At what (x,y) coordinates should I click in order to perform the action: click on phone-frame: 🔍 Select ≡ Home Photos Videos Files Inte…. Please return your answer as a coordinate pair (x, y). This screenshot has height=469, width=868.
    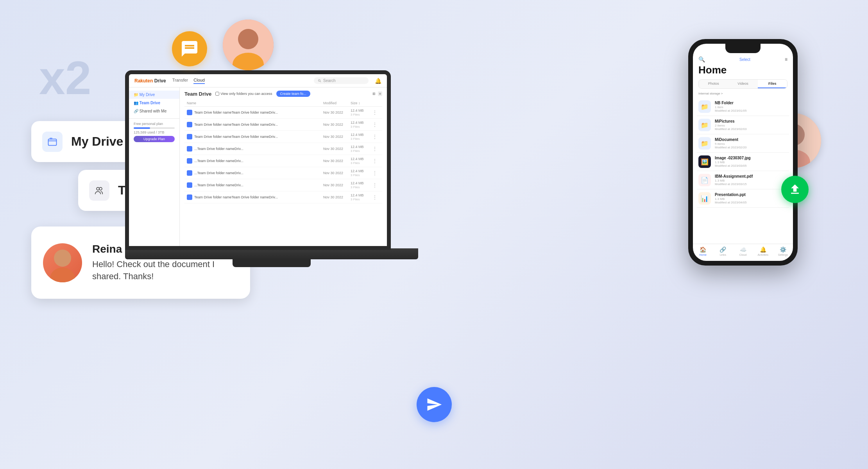
    Looking at the image, I should click on (743, 152).